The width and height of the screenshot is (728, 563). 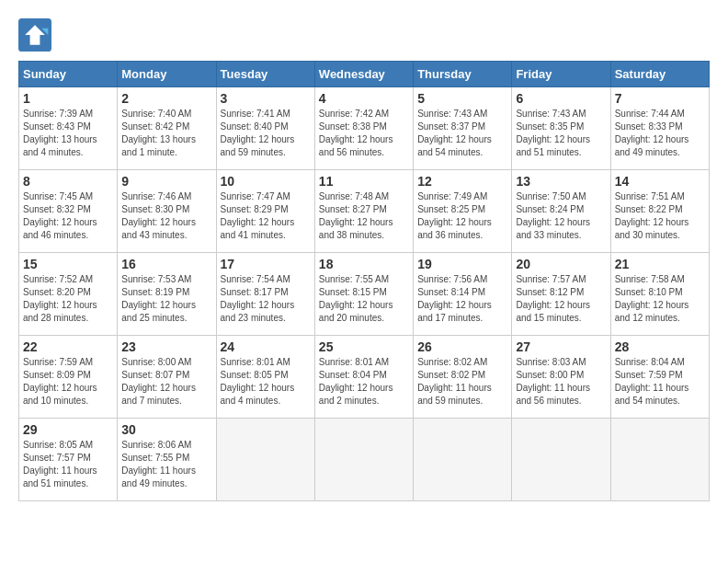 What do you see at coordinates (68, 133) in the screenshot?
I see `day-info: Sunrise: 7:39 AM Sunset: 8:43 PM Dayligh…` at bounding box center [68, 133].